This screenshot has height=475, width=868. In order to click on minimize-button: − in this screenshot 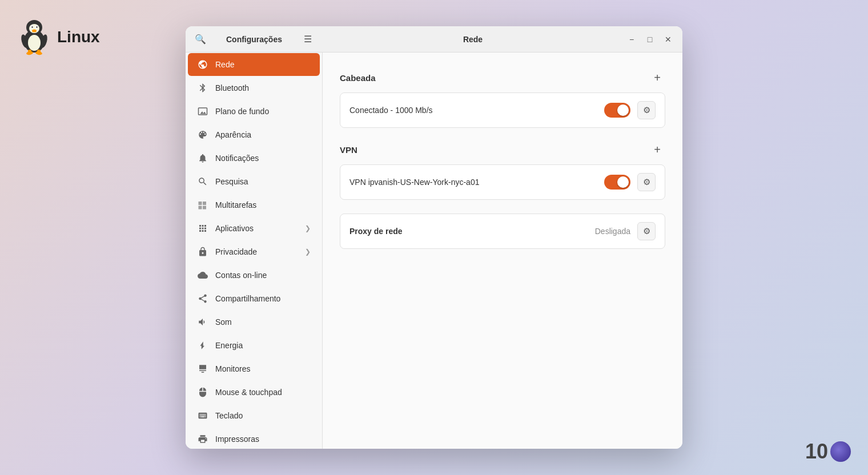, I will do `click(632, 39)`.